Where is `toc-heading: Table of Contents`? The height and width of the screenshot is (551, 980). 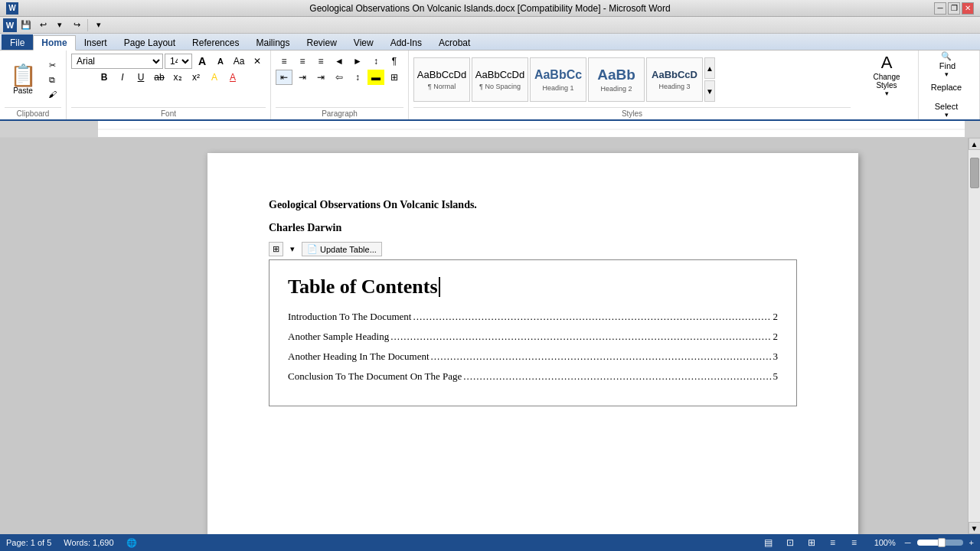 toc-heading: Table of Contents is located at coordinates (533, 287).